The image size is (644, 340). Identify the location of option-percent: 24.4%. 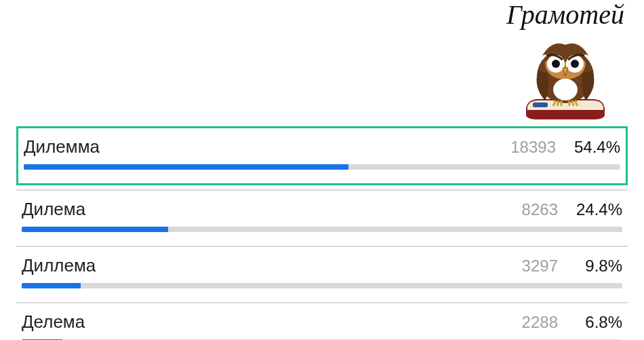
(590, 210).